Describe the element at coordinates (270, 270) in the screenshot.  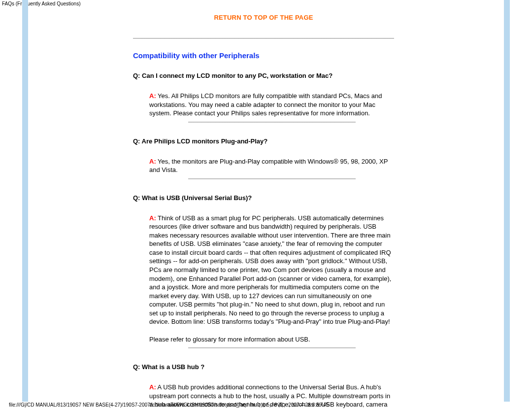
I see `a-text: Think of USB as a smart plug for PC peri…` at that location.